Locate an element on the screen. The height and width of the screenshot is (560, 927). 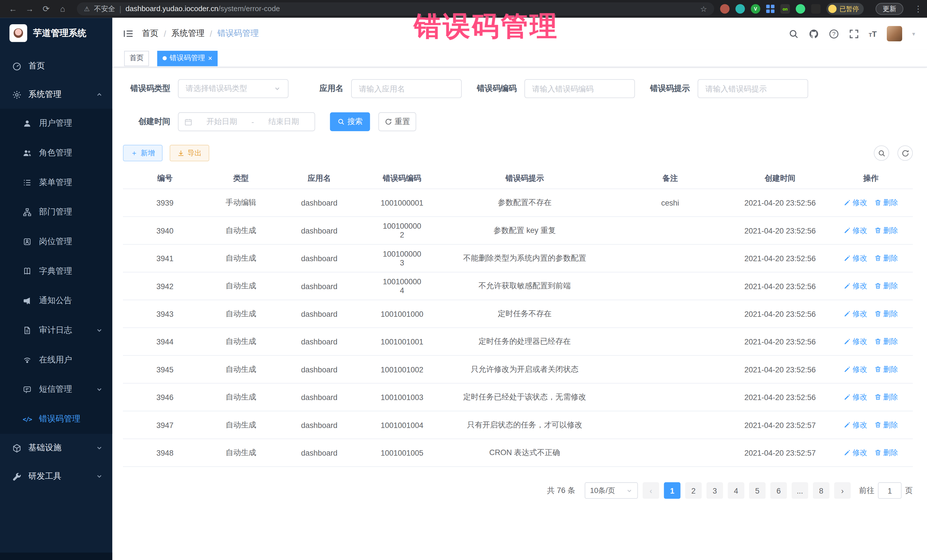
close-icon: × is located at coordinates (210, 59).